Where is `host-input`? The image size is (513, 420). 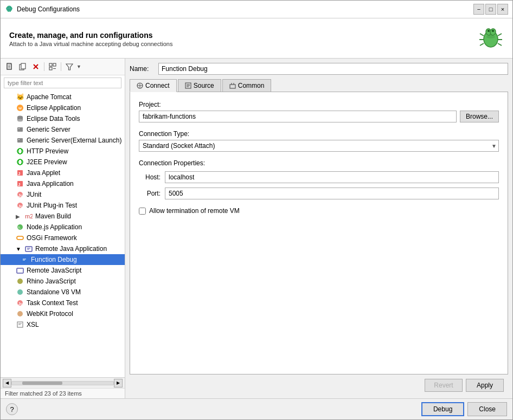 host-input is located at coordinates (332, 177).